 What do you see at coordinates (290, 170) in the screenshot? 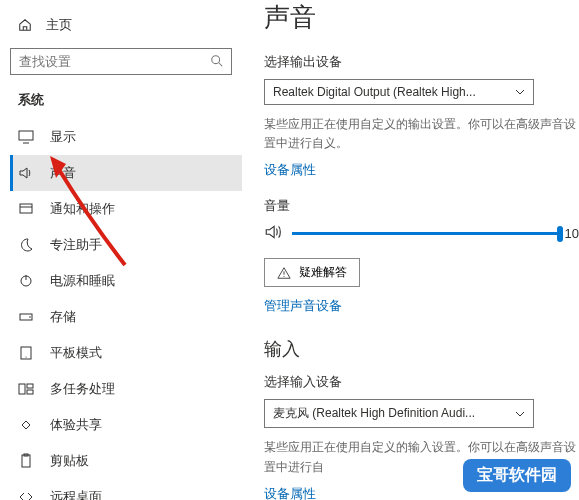
I see `device-properties-link: 设备属性` at bounding box center [290, 170].